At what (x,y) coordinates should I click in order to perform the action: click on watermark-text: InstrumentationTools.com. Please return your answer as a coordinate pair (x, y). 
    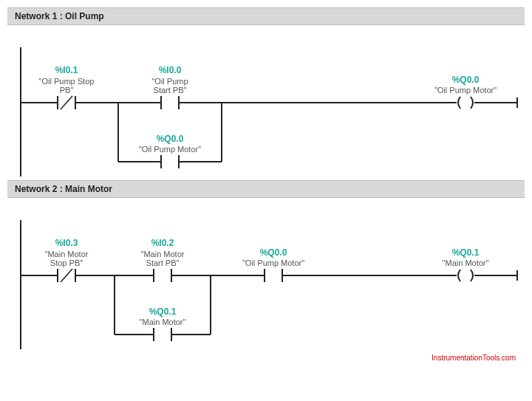
    Looking at the image, I should click on (474, 357).